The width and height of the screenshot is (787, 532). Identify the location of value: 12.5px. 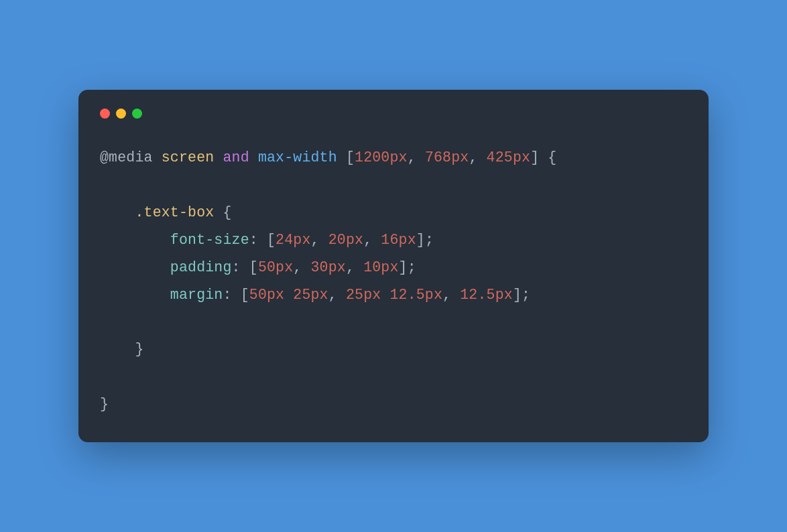
(487, 295).